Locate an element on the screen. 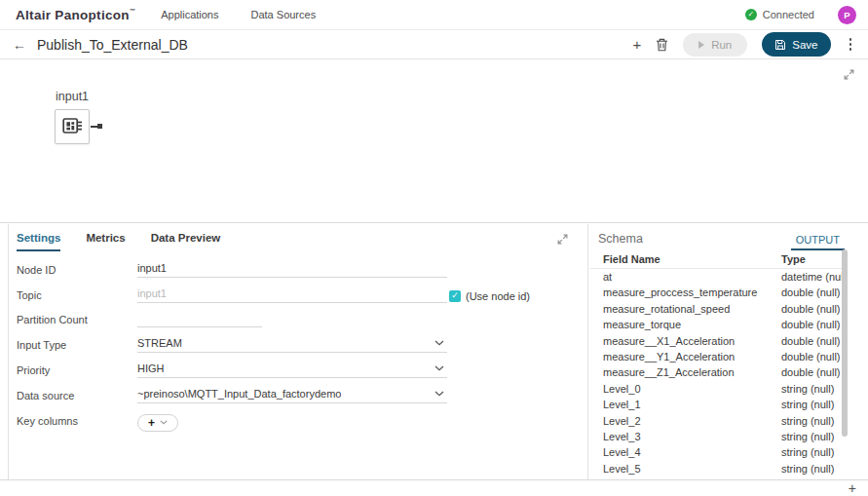 The width and height of the screenshot is (868, 496). user-avatar: P is located at coordinates (848, 16).